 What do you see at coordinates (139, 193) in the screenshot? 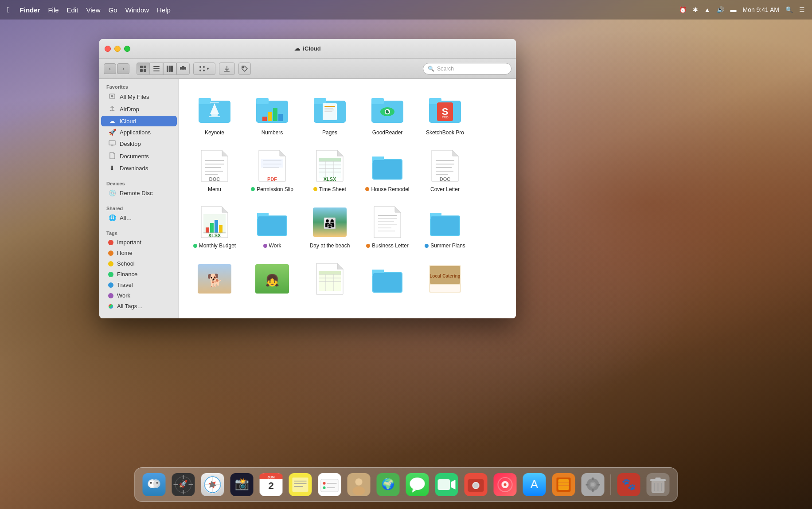
I see `sidebar-item-remote-disc: 💿 Remote Disc` at bounding box center [139, 193].